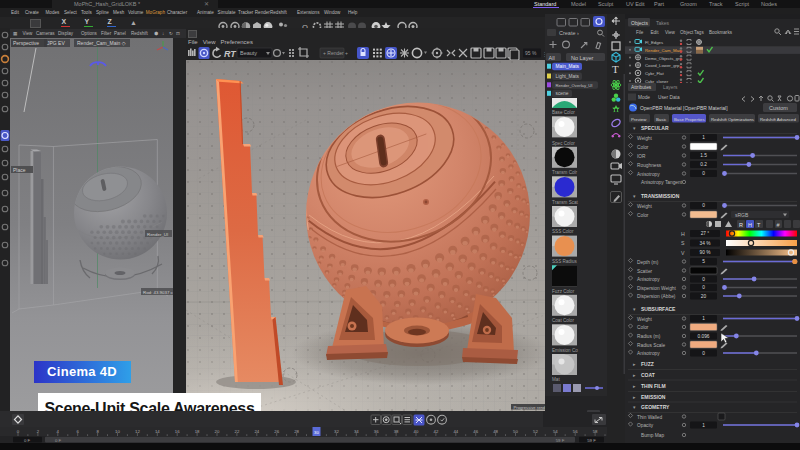 The width and height of the screenshot is (800, 450). What do you see at coordinates (656, 32) in the screenshot?
I see `svg-text: Edit` at bounding box center [656, 32].